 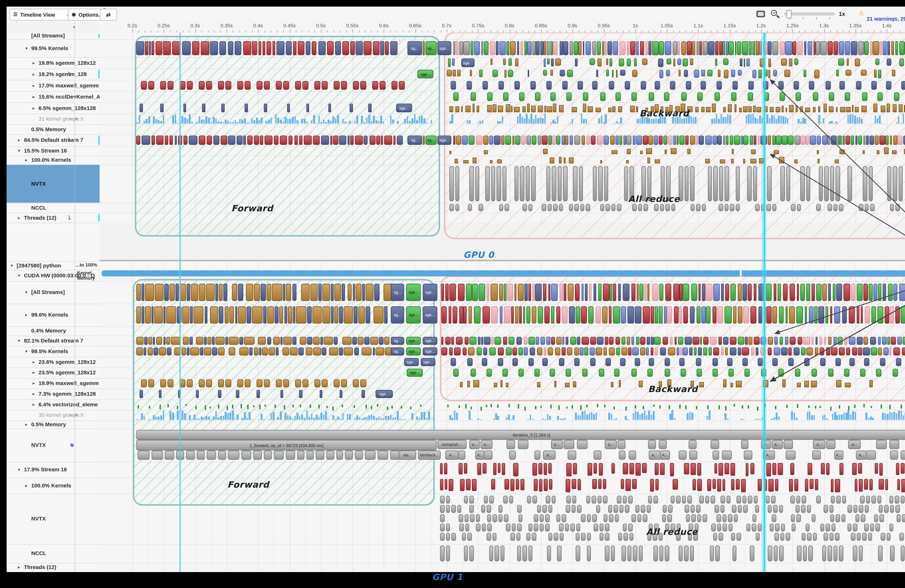 What do you see at coordinates (53, 119) in the screenshot?
I see `sidebar-item-groups31: 31 kernel groups h−+` at bounding box center [53, 119].